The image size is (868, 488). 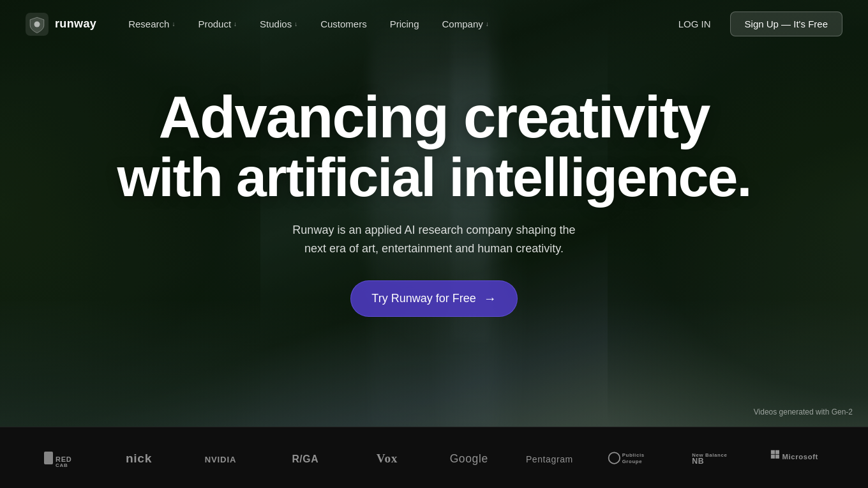 What do you see at coordinates (311, 458) in the screenshot?
I see `logo-rga: R/GA` at bounding box center [311, 458].